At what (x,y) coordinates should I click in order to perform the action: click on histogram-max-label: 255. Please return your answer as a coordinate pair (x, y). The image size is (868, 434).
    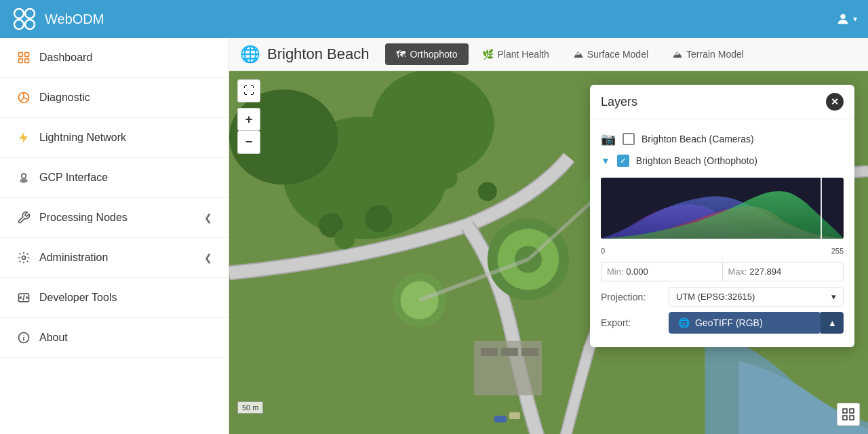
    Looking at the image, I should click on (837, 251).